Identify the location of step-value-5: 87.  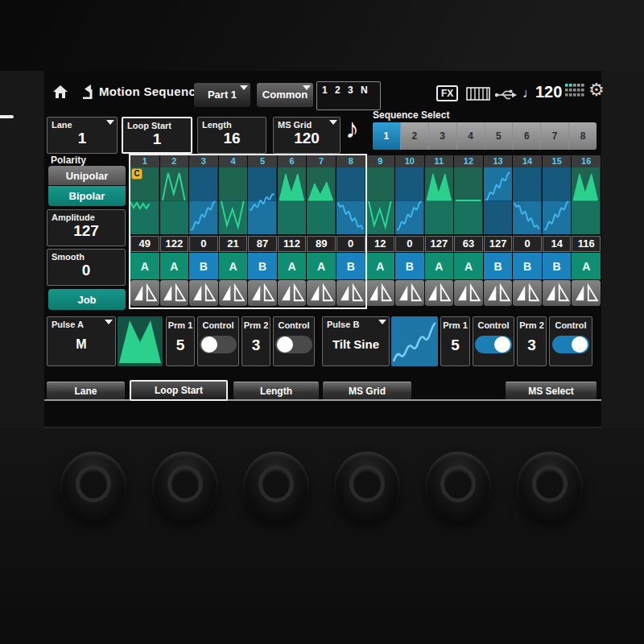
(262, 244).